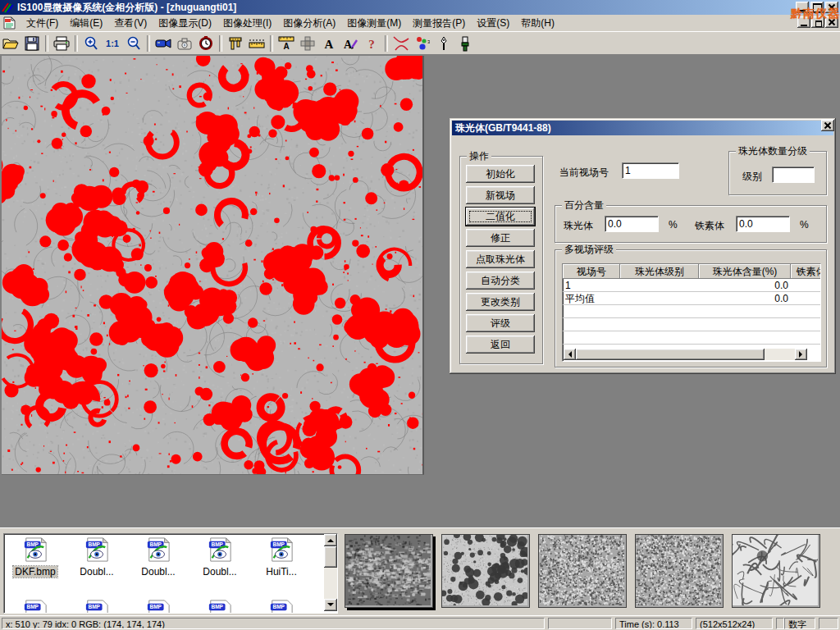  I want to click on particle-classify-icon: 3, so click(422, 43).